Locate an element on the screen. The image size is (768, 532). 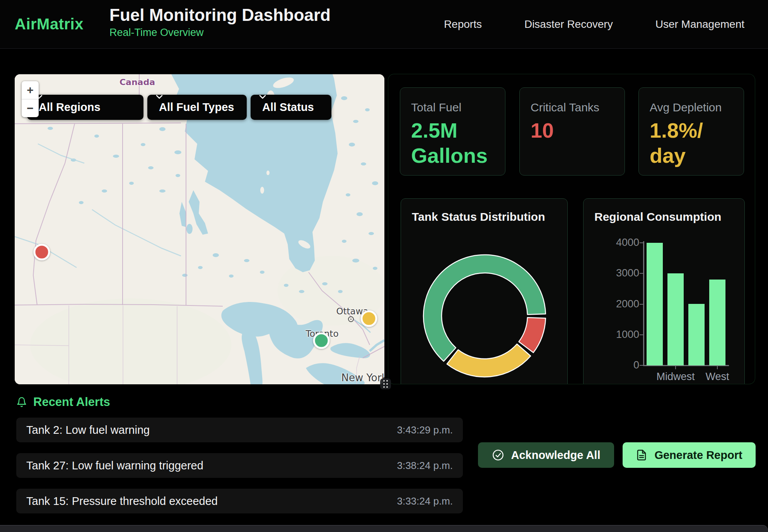
y-tick-label: 2000 is located at coordinates (611, 304).